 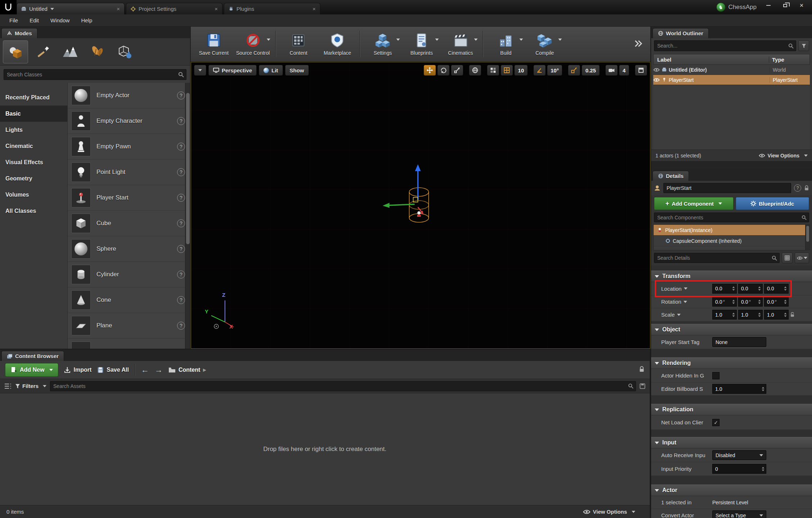 I want to click on auto-receive-input-dropdown: Disabled, so click(x=739, y=455).